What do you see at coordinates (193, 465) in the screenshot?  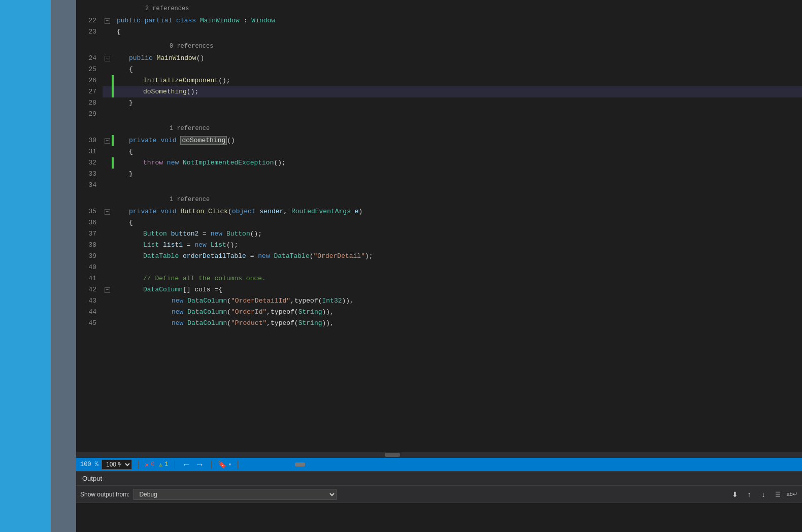 I see `navigation-controls: ← →` at bounding box center [193, 465].